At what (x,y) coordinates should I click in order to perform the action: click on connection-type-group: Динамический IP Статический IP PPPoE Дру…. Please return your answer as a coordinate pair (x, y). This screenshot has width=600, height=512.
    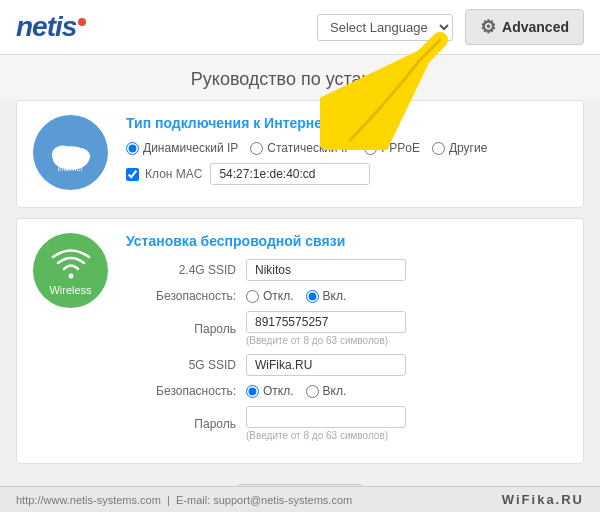
    Looking at the image, I should click on (306, 148).